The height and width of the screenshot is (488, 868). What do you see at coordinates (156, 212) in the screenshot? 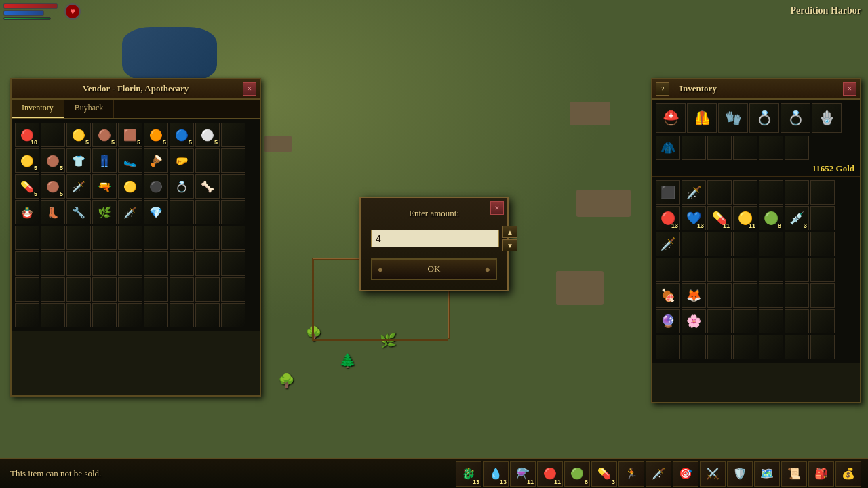
I see `vendor-cell: 💎` at bounding box center [156, 212].